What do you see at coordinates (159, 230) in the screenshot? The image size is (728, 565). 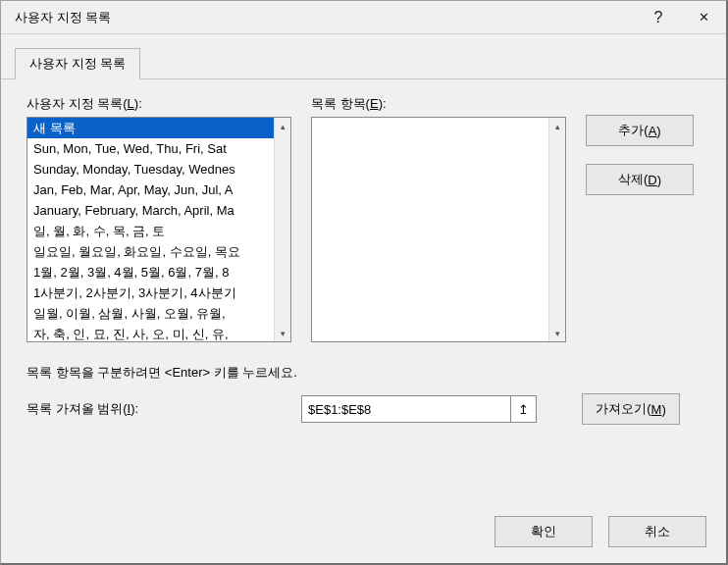 I see `custom-lists-listbox: 새 목록Sun, Mon, Tue, Wed, Thu, Fri, SatSun…` at bounding box center [159, 230].